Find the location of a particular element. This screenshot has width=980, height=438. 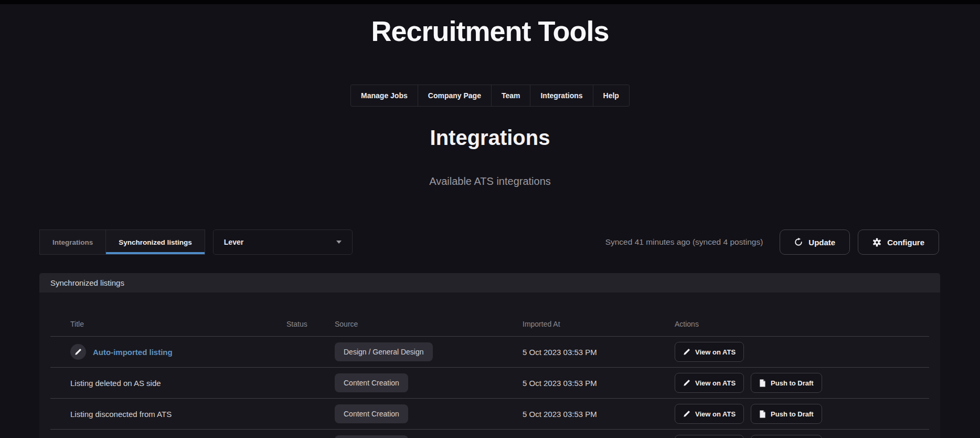

nav-item-manage-jobs: Manage Jobs is located at coordinates (385, 96).